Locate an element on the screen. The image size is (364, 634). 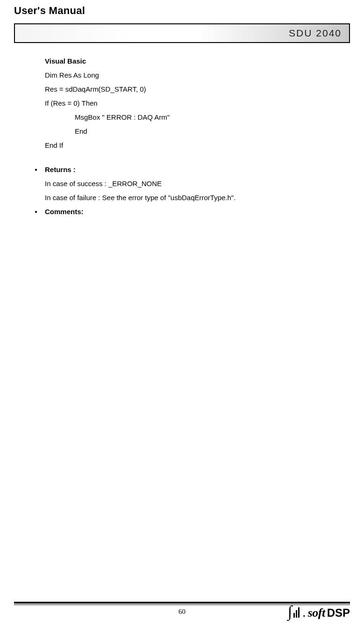
code-line: End is located at coordinates (193, 131).